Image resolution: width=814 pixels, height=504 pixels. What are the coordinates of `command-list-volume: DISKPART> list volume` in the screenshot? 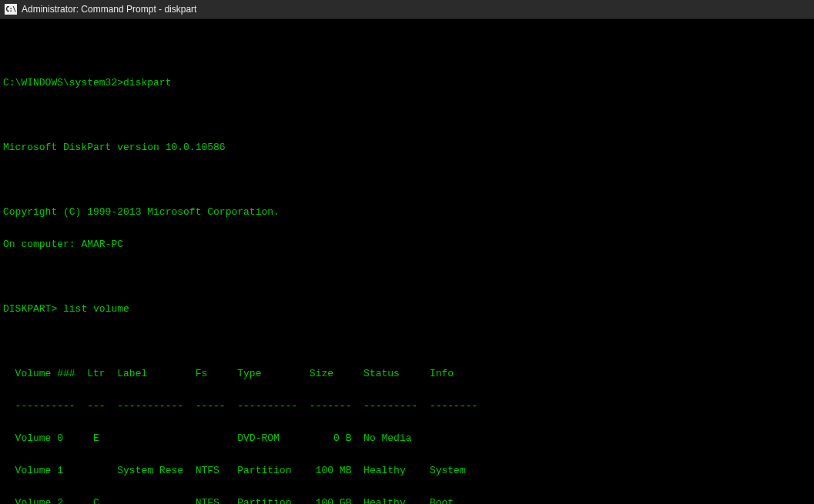 It's located at (407, 309).